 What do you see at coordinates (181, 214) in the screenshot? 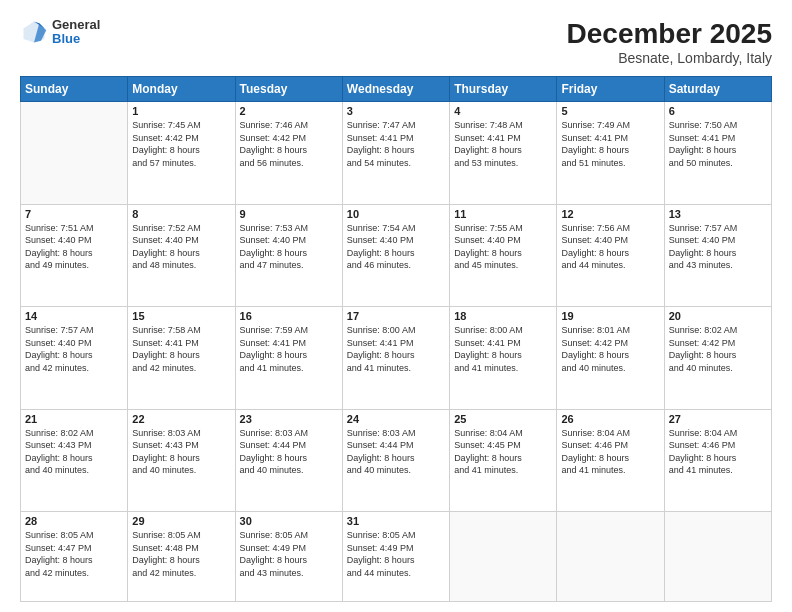
I see `day-number: 8` at bounding box center [181, 214].